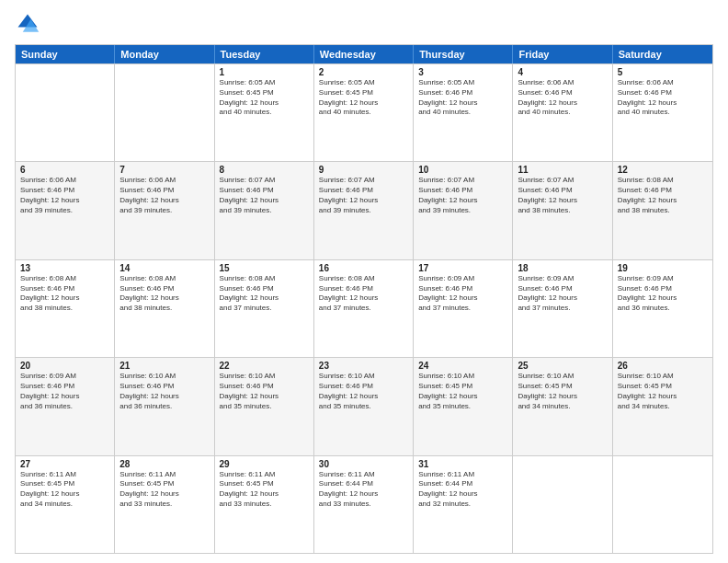 This screenshot has width=728, height=563. I want to click on calendar-cell: 5Sunrise: 6:06 AMSunset: 6:46 PMDaylight…, so click(663, 112).